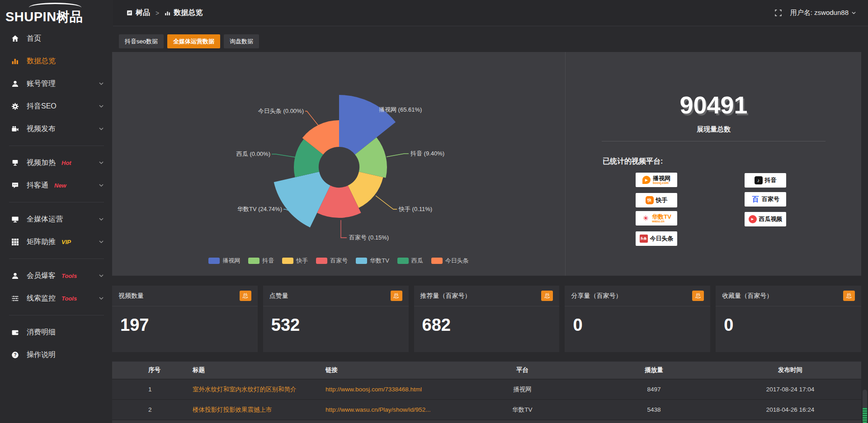  What do you see at coordinates (302, 200) in the screenshot?
I see `pie-slice-华数TV` at bounding box center [302, 200].